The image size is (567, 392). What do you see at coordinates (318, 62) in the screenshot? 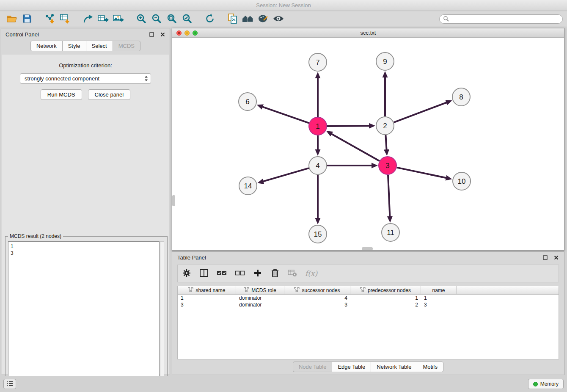
I see `graph-node-7: 7` at bounding box center [318, 62].